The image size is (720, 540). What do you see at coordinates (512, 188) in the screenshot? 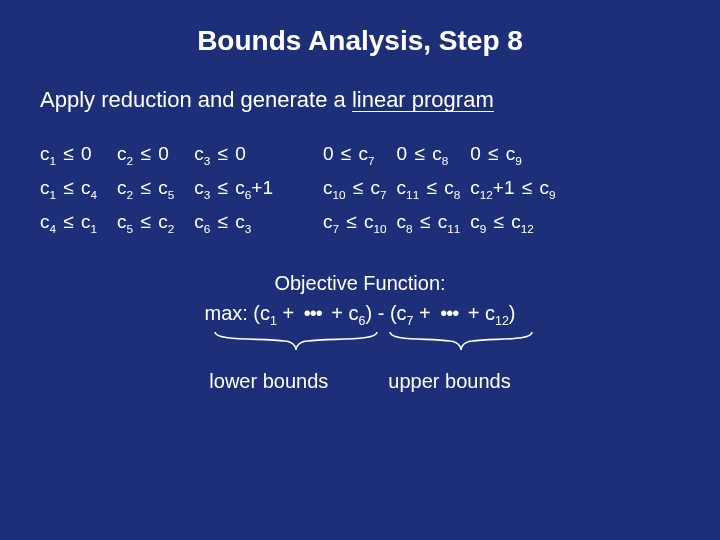
I see `constraint-cell: c12+1 ≤ c9` at bounding box center [512, 188].